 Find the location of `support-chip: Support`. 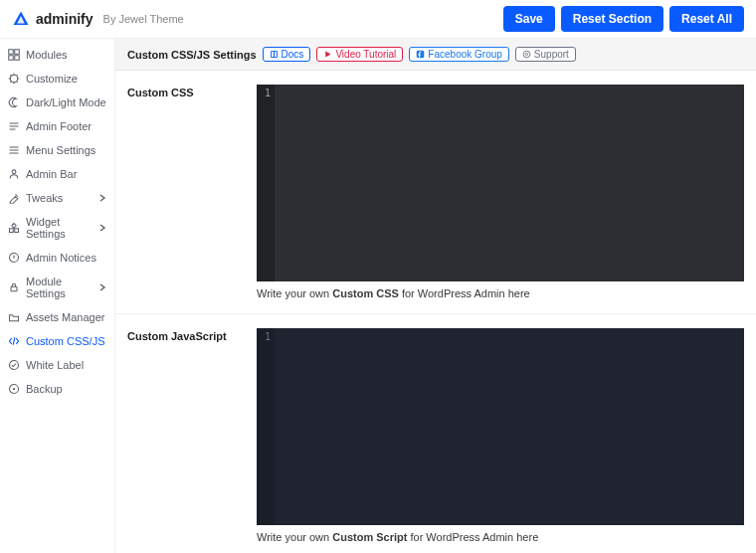

support-chip: Support is located at coordinates (545, 54).